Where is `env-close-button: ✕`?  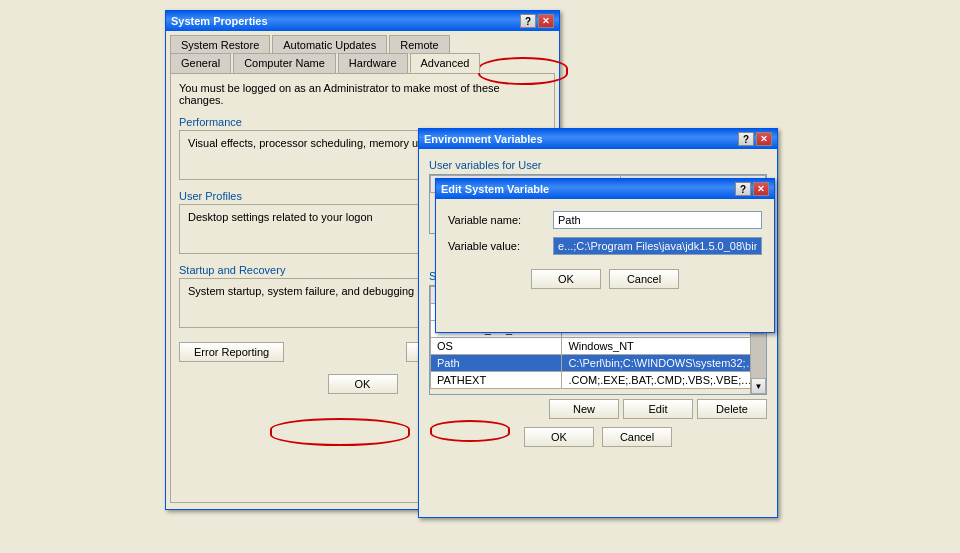
env-close-button: ✕ is located at coordinates (764, 139).